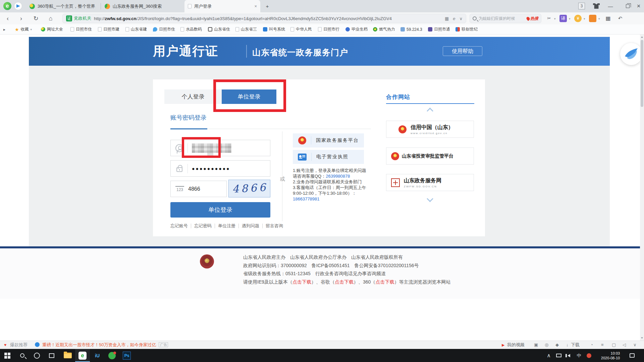 This screenshot has height=362, width=644. Describe the element at coordinates (596, 6) in the screenshot. I see `skin-tshirt-icon` at that location.